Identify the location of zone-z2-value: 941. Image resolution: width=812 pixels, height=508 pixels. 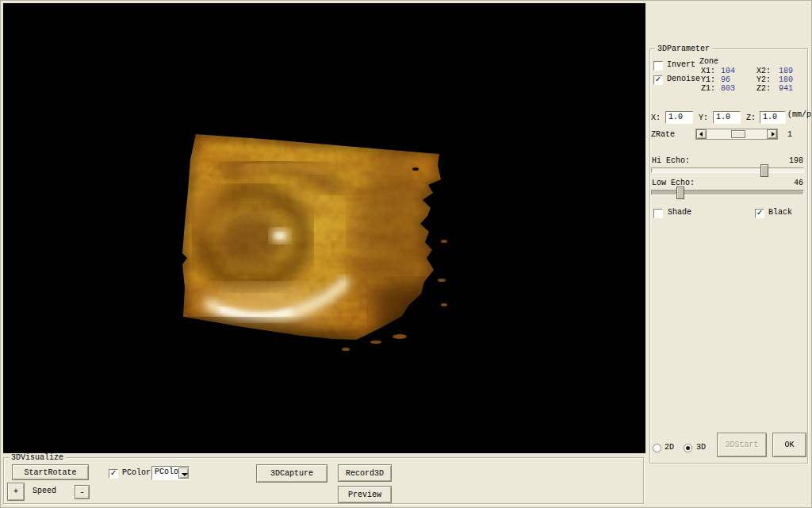
(786, 89).